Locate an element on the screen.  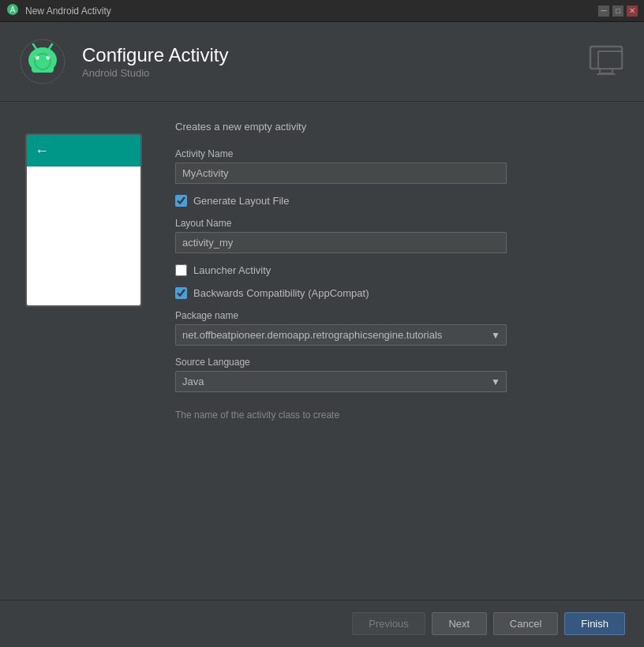
backwards-compat-checkbox is located at coordinates (182, 294).